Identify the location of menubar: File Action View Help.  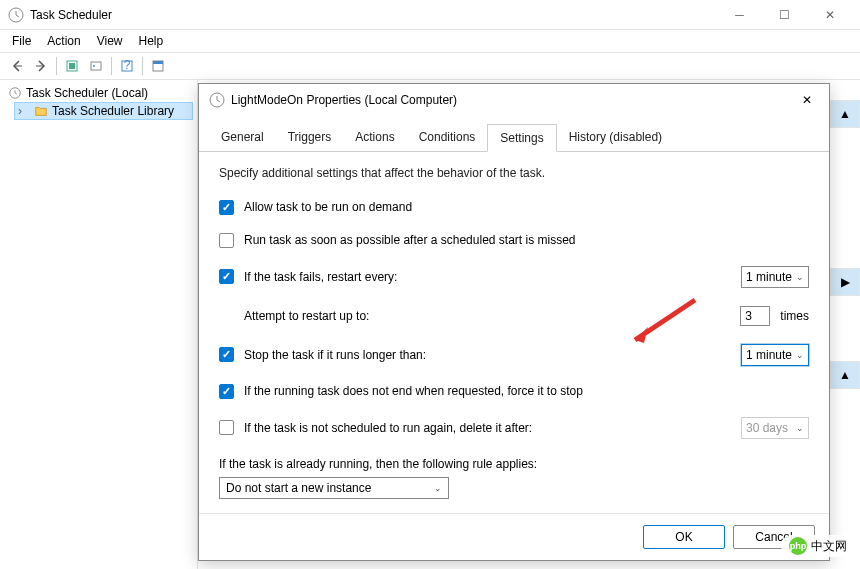
(430, 41).